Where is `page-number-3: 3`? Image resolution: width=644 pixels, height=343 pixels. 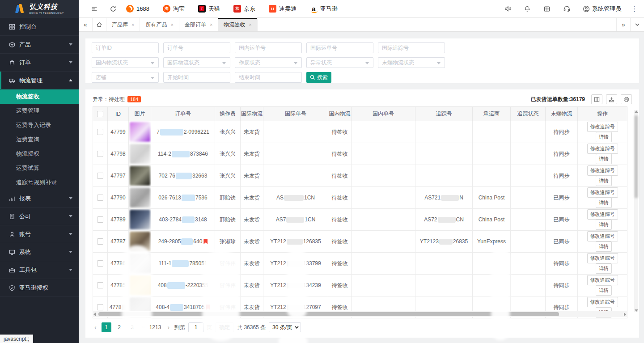 page-number-3: 3 is located at coordinates (132, 327).